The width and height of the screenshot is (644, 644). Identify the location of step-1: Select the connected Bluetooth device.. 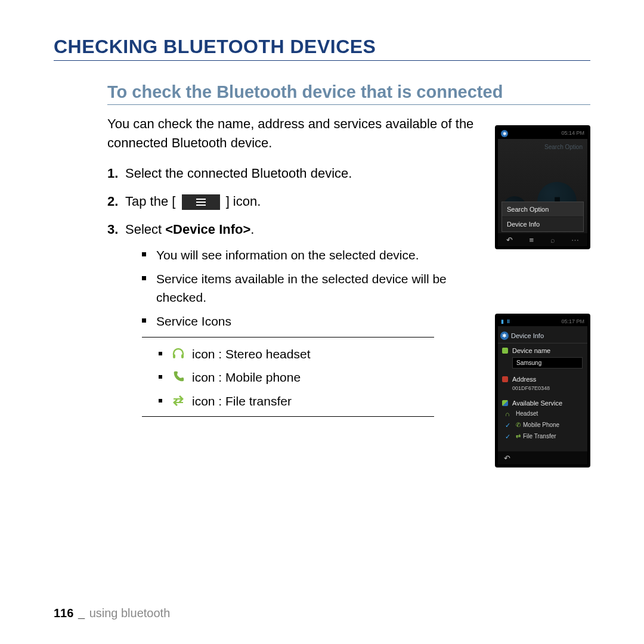
(277, 173).